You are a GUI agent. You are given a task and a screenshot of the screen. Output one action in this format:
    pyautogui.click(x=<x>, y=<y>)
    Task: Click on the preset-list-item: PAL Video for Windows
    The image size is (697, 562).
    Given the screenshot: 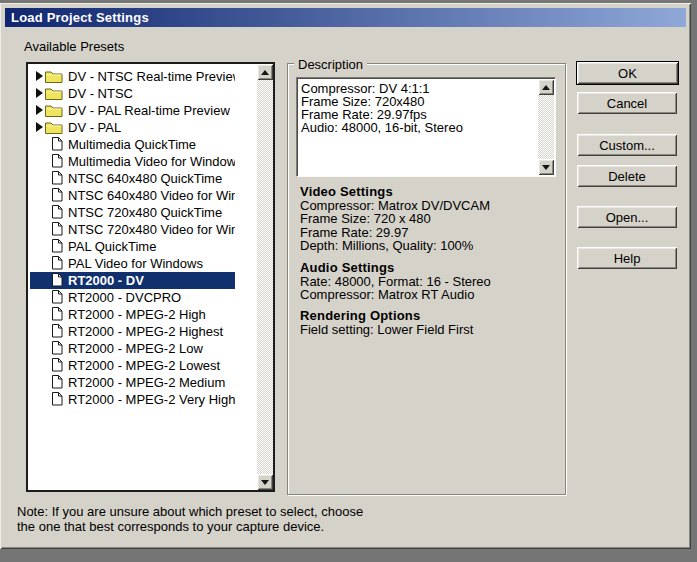 What is the action you would take?
    pyautogui.click(x=132, y=264)
    